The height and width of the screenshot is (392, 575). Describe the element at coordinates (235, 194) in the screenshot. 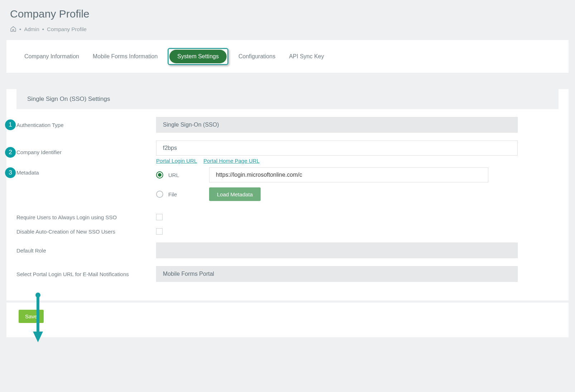

I see `load-metadata-button: Load Metadata` at that location.